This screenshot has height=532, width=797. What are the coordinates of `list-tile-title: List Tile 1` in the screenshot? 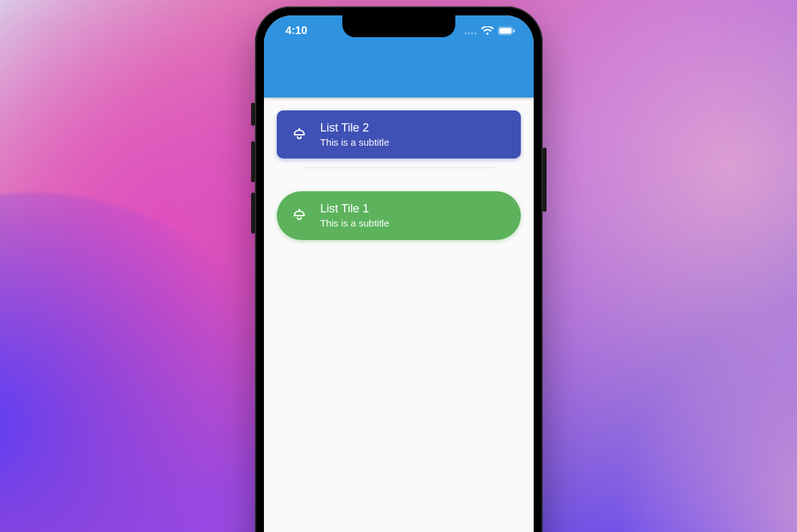 It's located at (355, 209).